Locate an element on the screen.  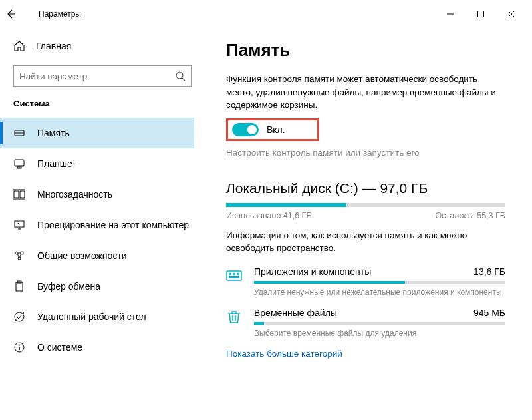
sidebar-item-clipboard: Буфер обмена is located at coordinates (97, 286).